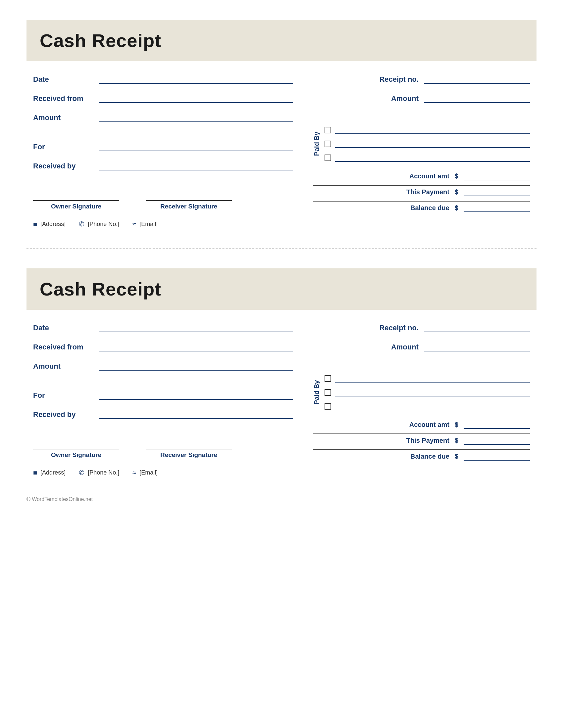 This screenshot has height=728, width=563. What do you see at coordinates (282, 41) in the screenshot?
I see `receipt-title-1: Cash Receipt` at bounding box center [282, 41].